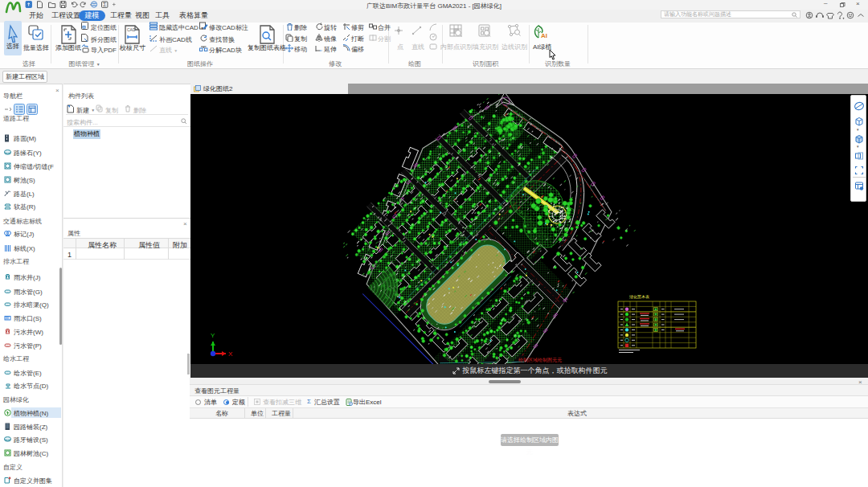 This screenshot has height=487, width=868. I want to click on svg-text: Σ, so click(104, 5).